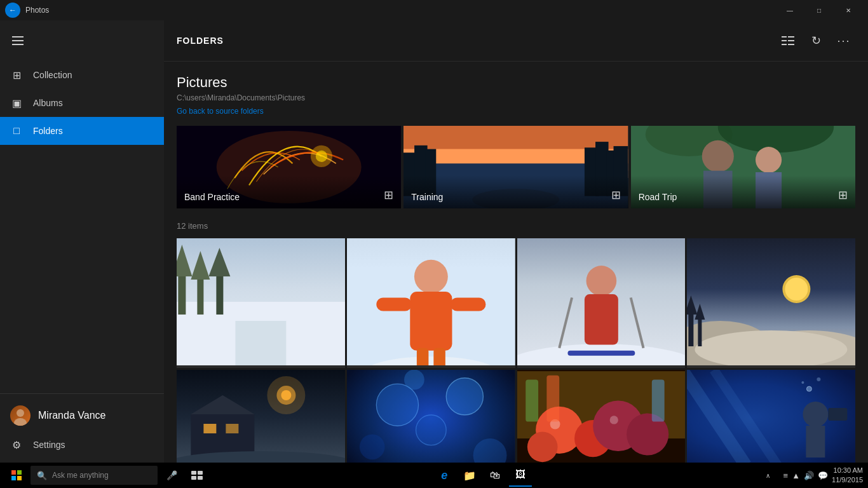 The height and width of the screenshot is (488, 868). What do you see at coordinates (20, 416) in the screenshot?
I see `avatar` at bounding box center [20, 416].